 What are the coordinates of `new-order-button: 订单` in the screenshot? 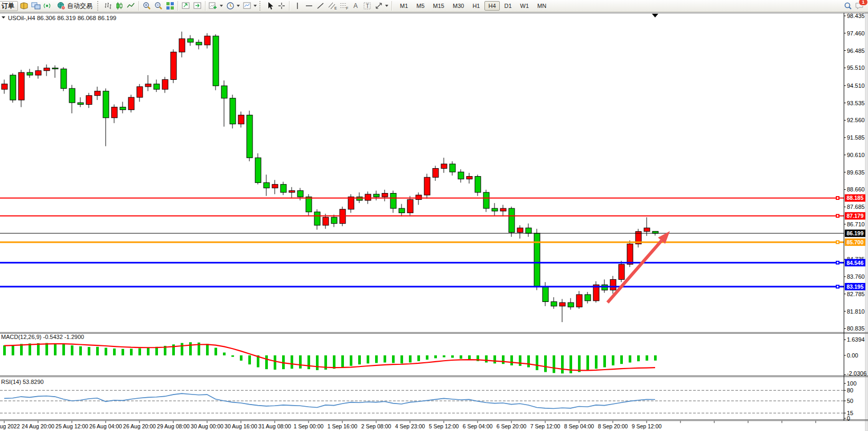 It's located at (9, 6).